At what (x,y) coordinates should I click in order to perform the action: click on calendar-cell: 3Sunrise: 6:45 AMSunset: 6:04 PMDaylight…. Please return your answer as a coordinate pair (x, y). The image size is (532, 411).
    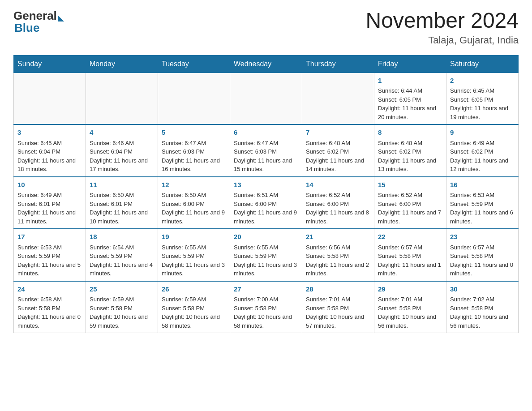
    Looking at the image, I should click on (50, 150).